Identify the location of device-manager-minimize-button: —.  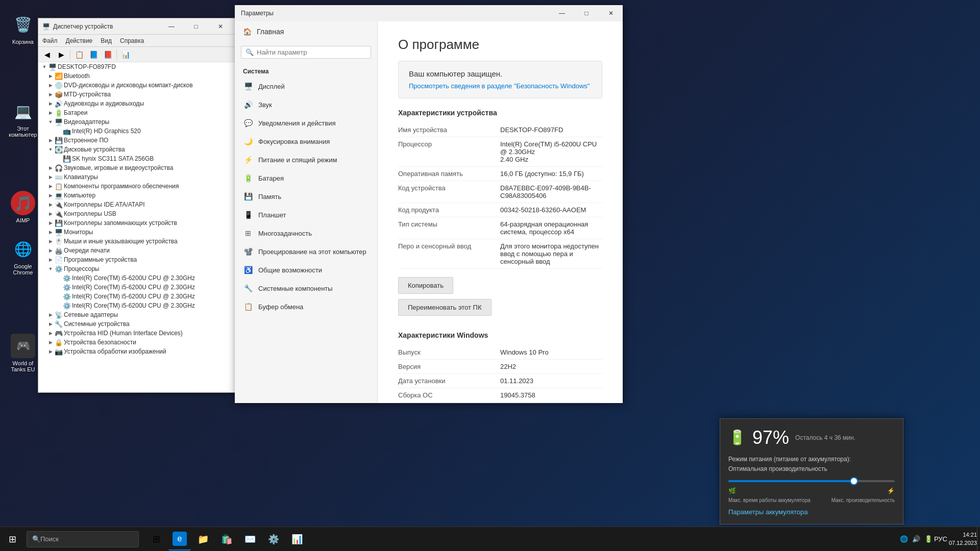
(172, 27).